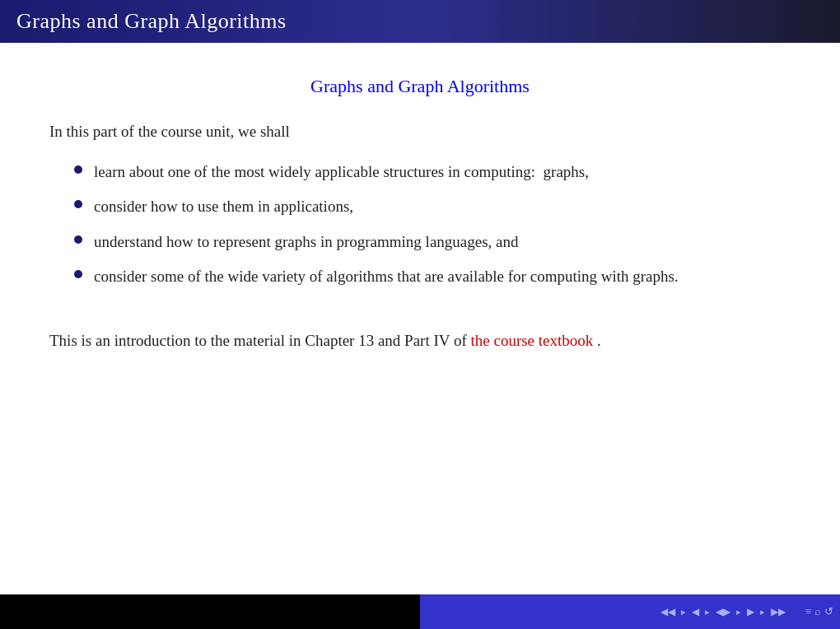  What do you see at coordinates (442, 277) in the screenshot?
I see `bullet-text-4: consider some of the wide variety of alg…` at bounding box center [442, 277].